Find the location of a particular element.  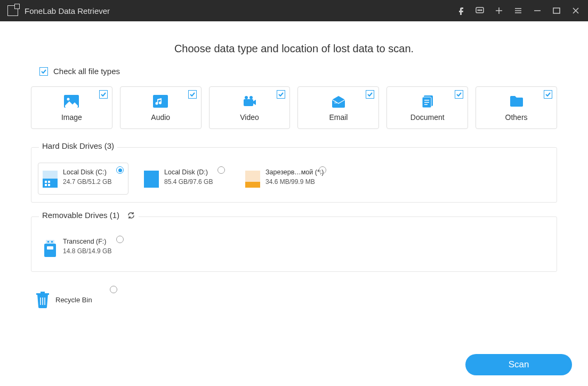

video-icon is located at coordinates (249, 101).